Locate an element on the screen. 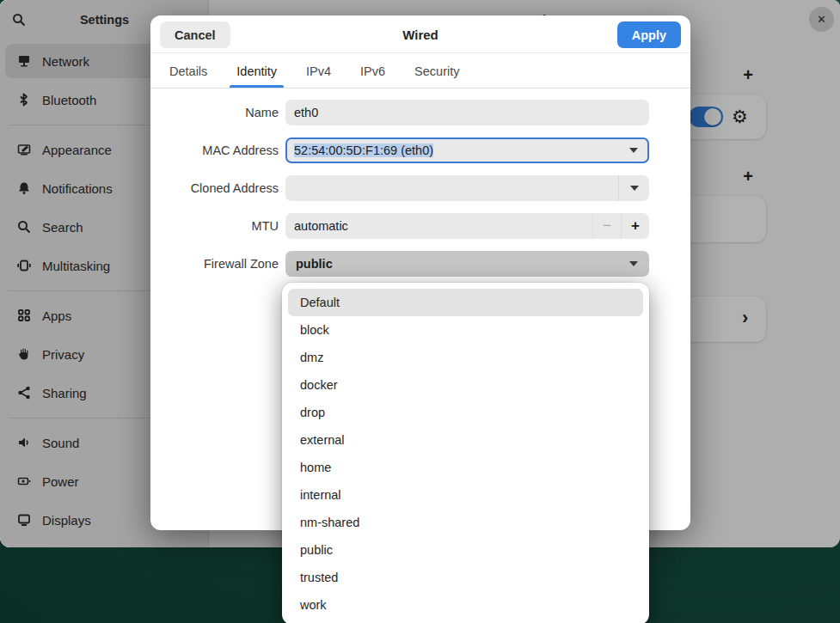 This screenshot has width=840, height=623. popup-item-dmz: dmz is located at coordinates (466, 357).